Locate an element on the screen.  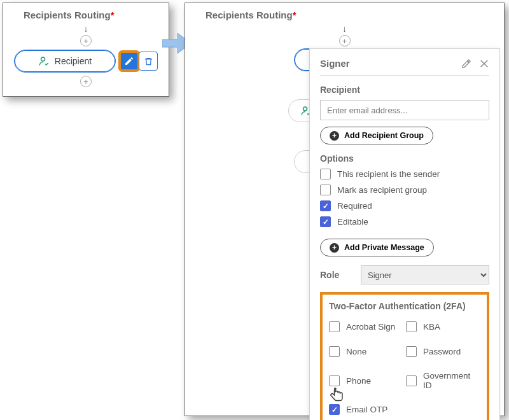
tfa-grid: Acrobat Sign KBA None Password Phone Gov… is located at coordinates (405, 368).